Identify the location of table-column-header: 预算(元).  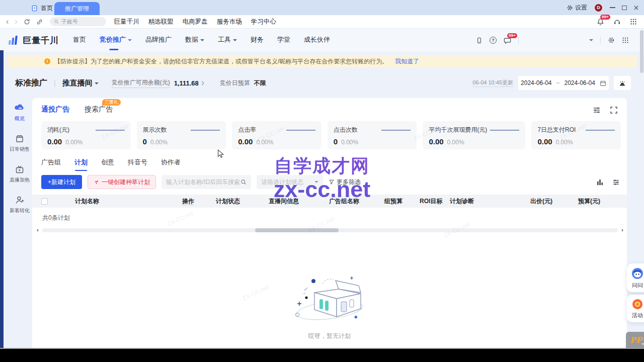
(600, 201).